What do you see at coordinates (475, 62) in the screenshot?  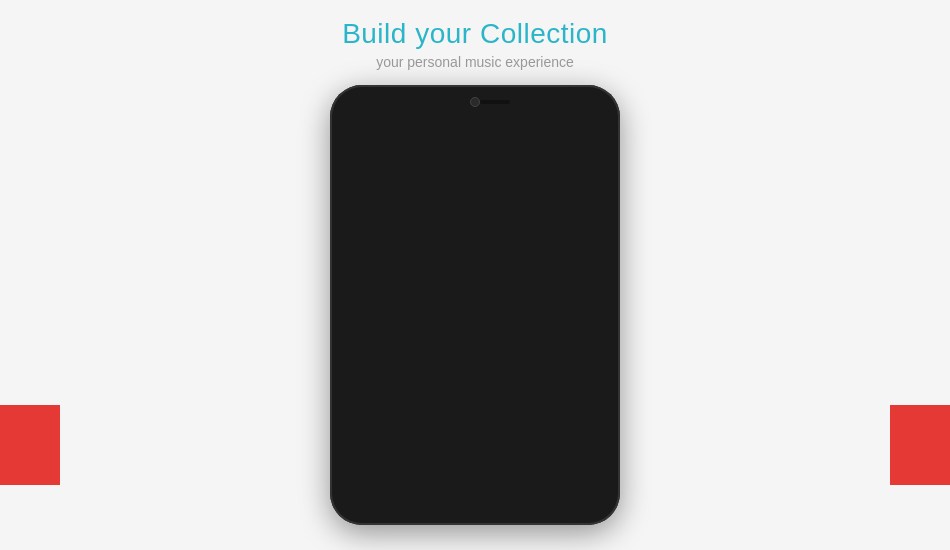 I see `headline-subtitle: your personal music experience` at bounding box center [475, 62].